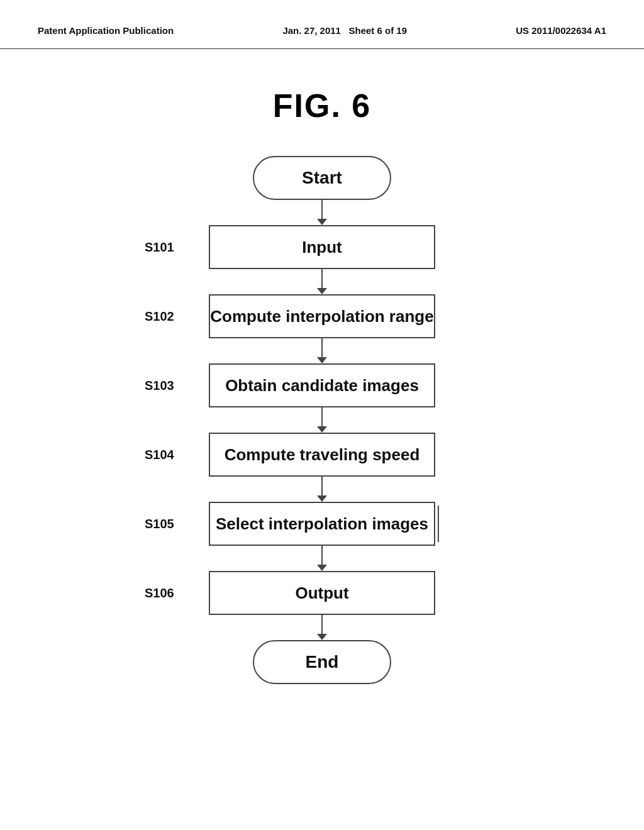  Describe the element at coordinates (322, 25) in the screenshot. I see `page-header: Patent Application Publication Jan. 27, …` at that location.